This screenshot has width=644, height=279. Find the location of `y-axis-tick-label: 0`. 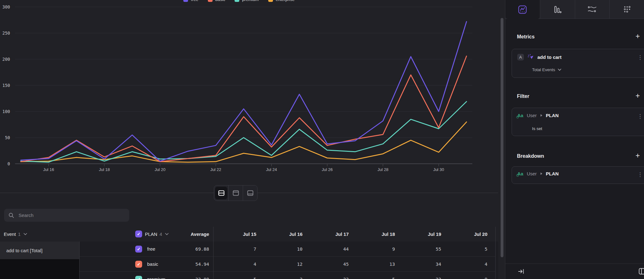

y-axis-tick-label: 0 is located at coordinates (9, 164).